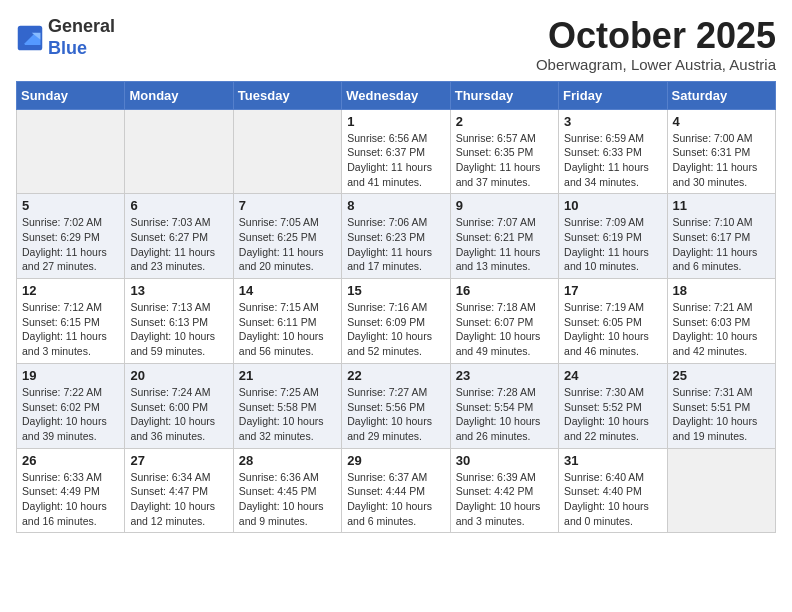  I want to click on day-info: Sunrise: 6:40 AM Sunset: 4:40 PM Dayligh…, so click(612, 500).